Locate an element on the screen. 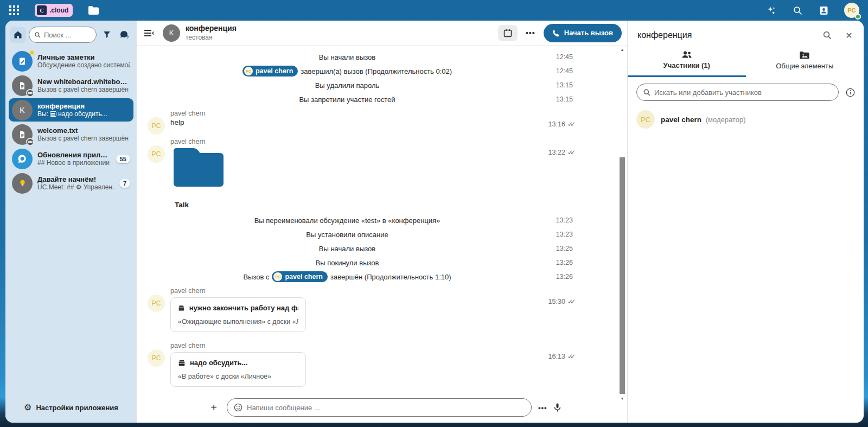 The image size is (868, 427). collapse-sidebar-icon is located at coordinates (149, 33).